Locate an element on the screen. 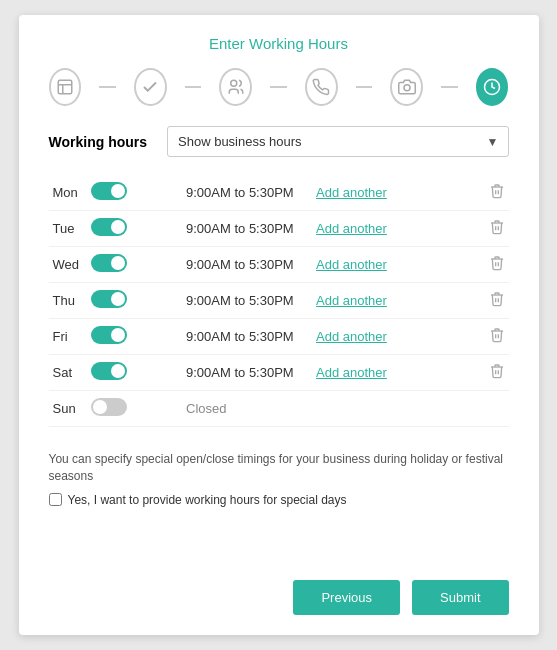 The height and width of the screenshot is (650, 557). day-label: Sat is located at coordinates (68, 373).